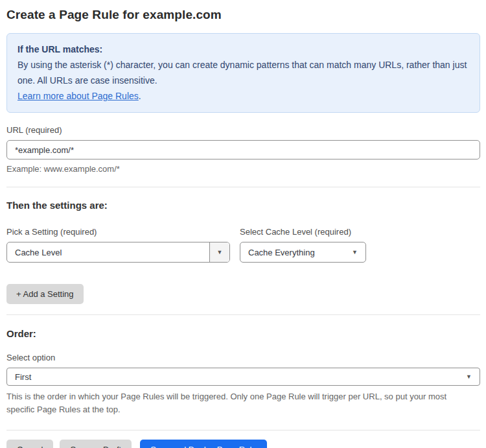  Describe the element at coordinates (296, 253) in the screenshot. I see `cache-level-value: Cache Everything` at that location.